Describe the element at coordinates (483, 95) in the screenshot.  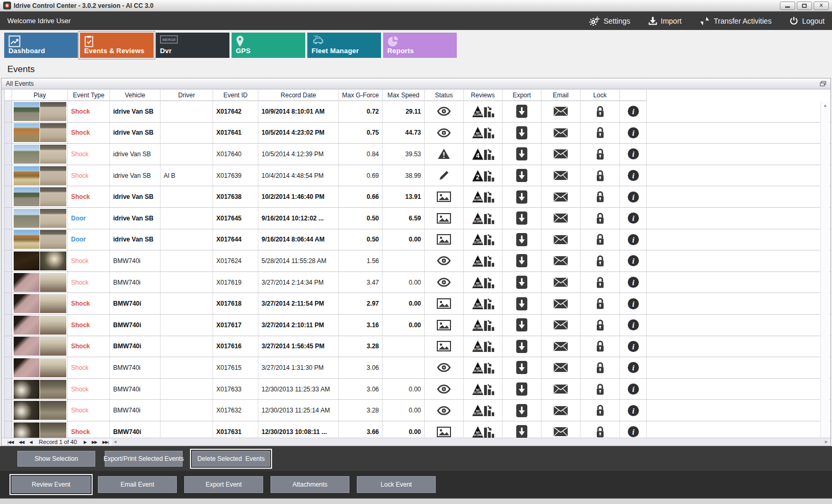
I see `column-header-reviews: Reviews` at that location.